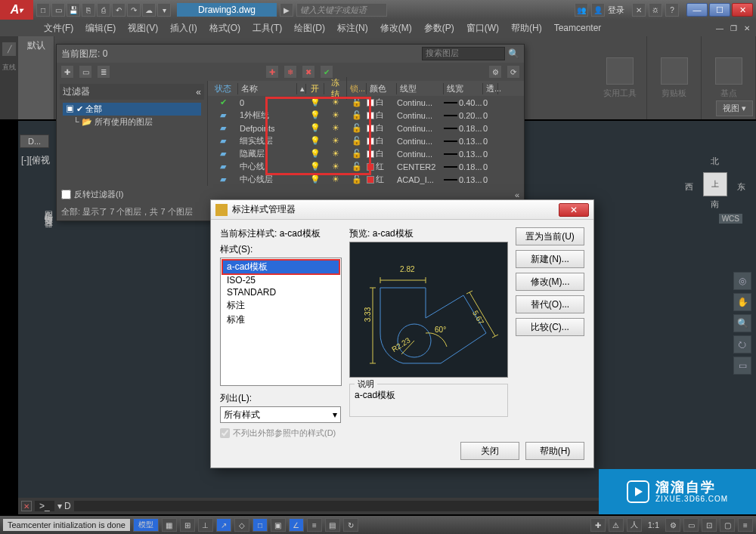 This screenshot has width=756, height=534. I want to click on status-ws-icon: ⚙, so click(673, 525).